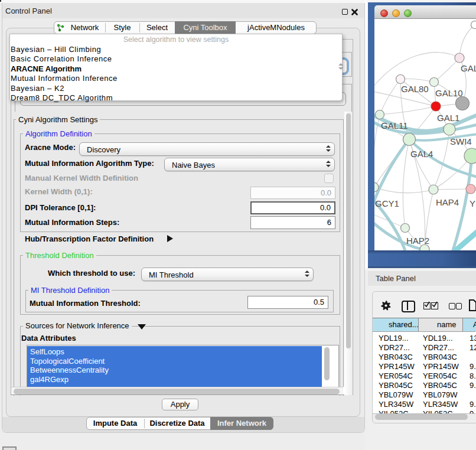 The image size is (476, 450). Describe the element at coordinates (418, 241) in the screenshot. I see `svg-text: HAP2` at that location.